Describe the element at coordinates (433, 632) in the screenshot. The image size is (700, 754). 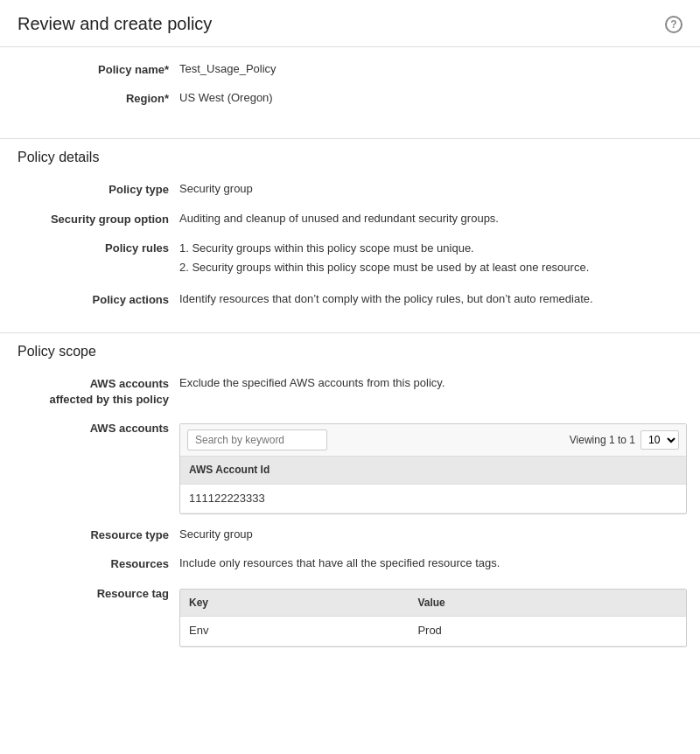
I see `resource-tag-body: EnvProd` at that location.